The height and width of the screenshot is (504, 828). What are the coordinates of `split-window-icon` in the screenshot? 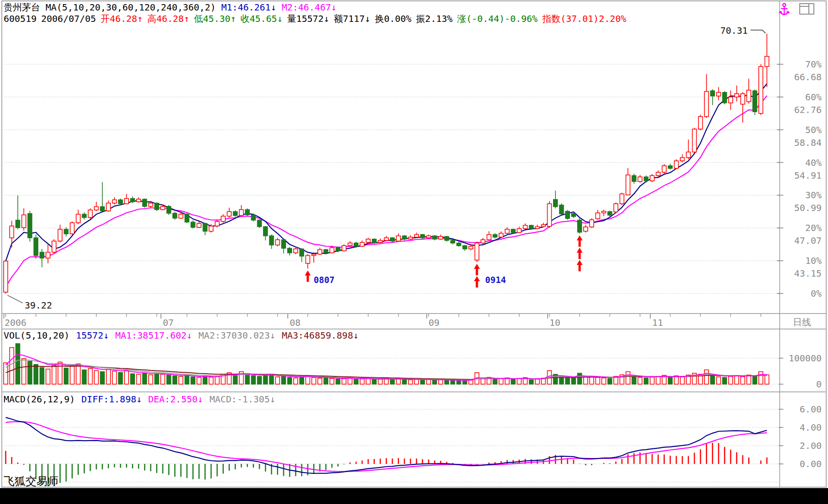 It's located at (807, 9).